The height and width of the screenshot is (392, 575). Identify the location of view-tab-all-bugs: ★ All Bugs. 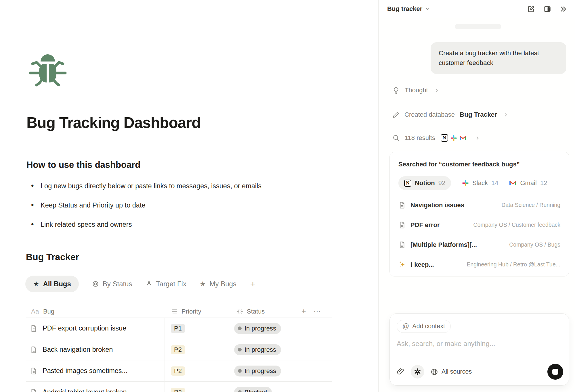
(52, 284).